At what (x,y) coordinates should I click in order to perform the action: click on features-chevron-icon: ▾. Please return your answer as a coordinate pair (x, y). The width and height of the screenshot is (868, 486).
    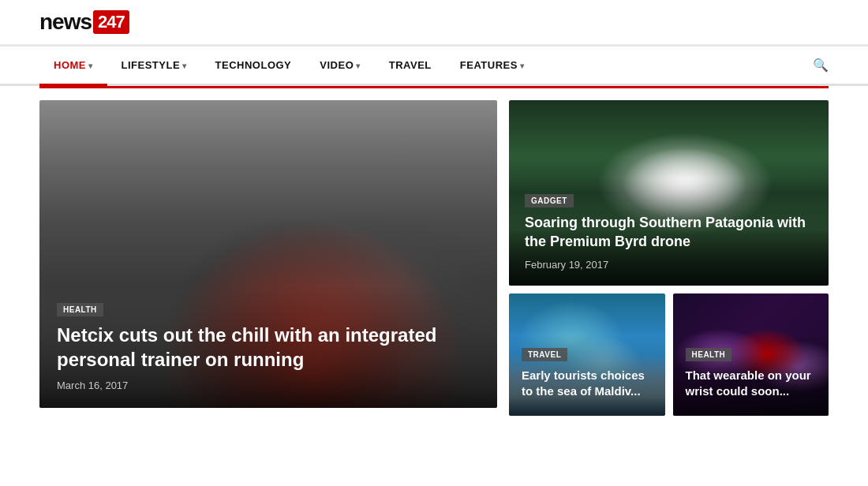
    Looking at the image, I should click on (522, 66).